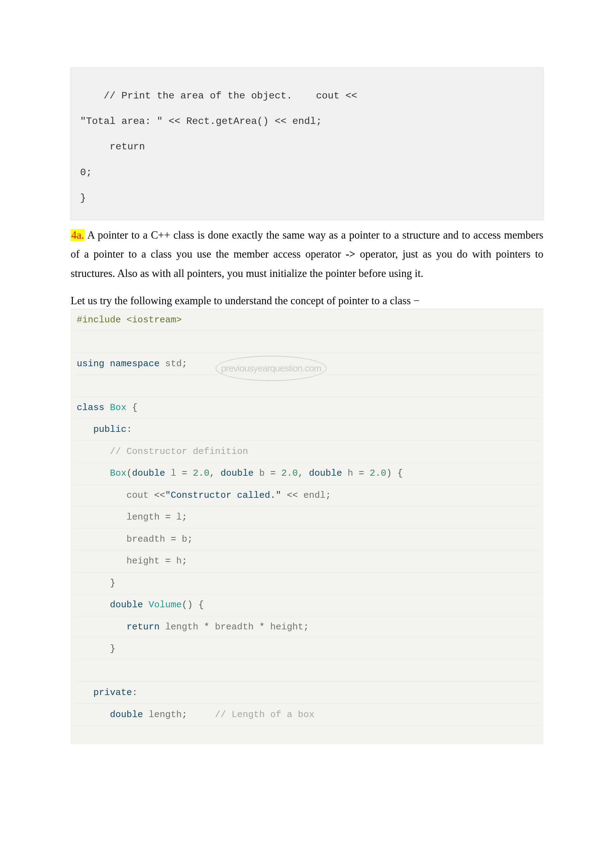 The image size is (614, 868). I want to click on code-line: "Total area: " << Rect.getArea() << endl…, so click(307, 121).